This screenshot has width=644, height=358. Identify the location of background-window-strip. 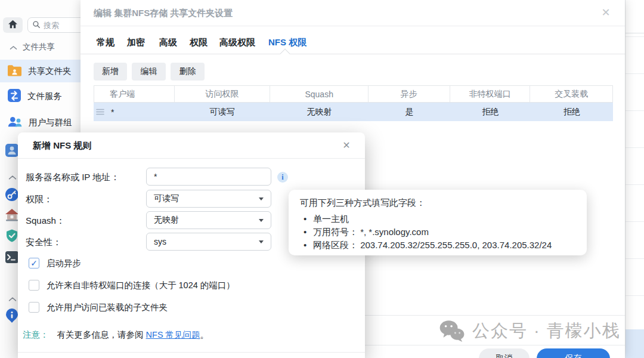
(634, 179).